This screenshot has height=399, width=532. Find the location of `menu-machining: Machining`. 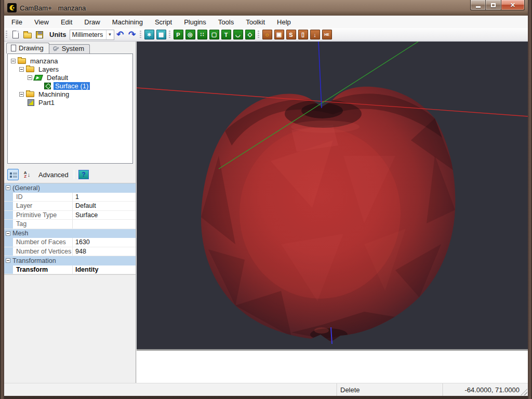

menu-machining: Machining is located at coordinates (128, 22).